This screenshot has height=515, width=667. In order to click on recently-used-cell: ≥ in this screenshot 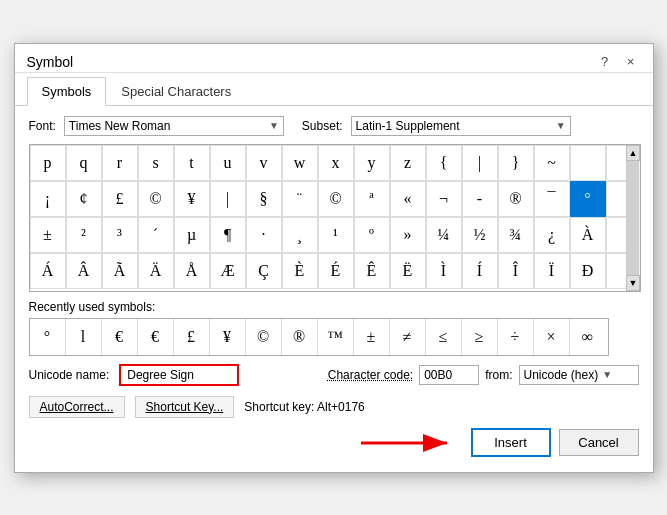, I will do `click(480, 337)`.